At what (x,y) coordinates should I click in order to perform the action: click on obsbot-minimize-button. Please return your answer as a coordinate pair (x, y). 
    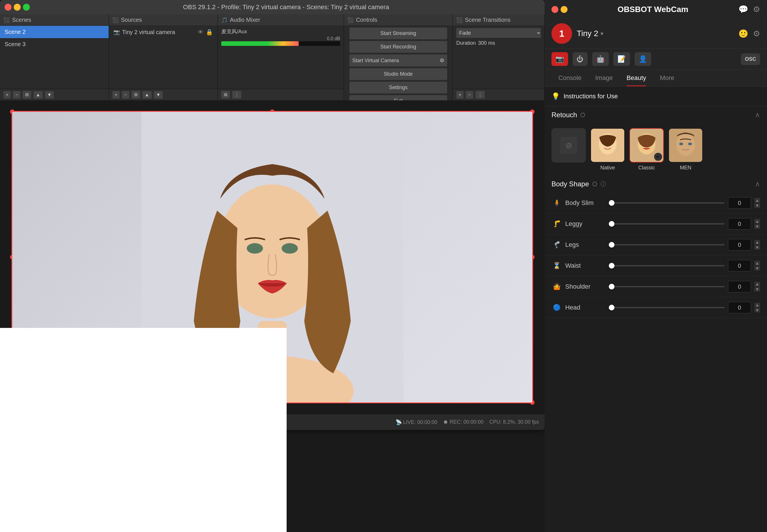
    Looking at the image, I should click on (564, 9).